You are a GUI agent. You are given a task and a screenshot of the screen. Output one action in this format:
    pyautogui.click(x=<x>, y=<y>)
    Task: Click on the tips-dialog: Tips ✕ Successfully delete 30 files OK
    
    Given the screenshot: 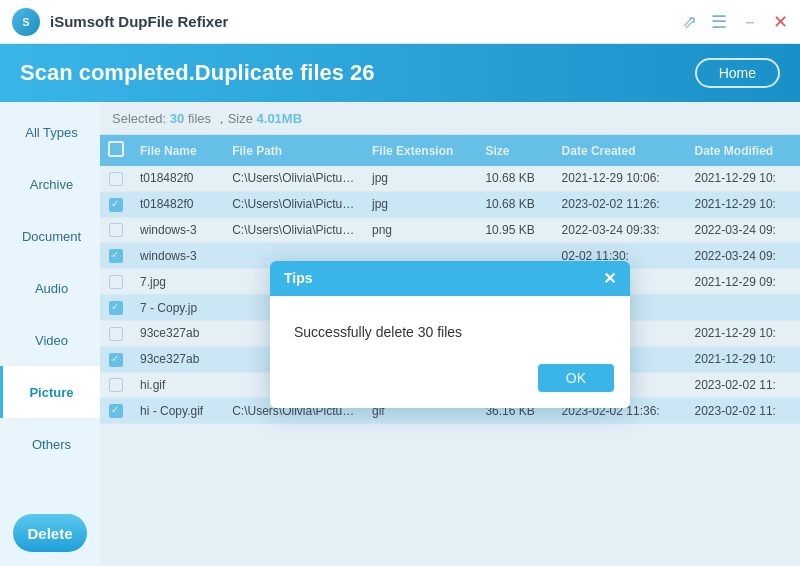 What is the action you would take?
    pyautogui.click(x=450, y=334)
    